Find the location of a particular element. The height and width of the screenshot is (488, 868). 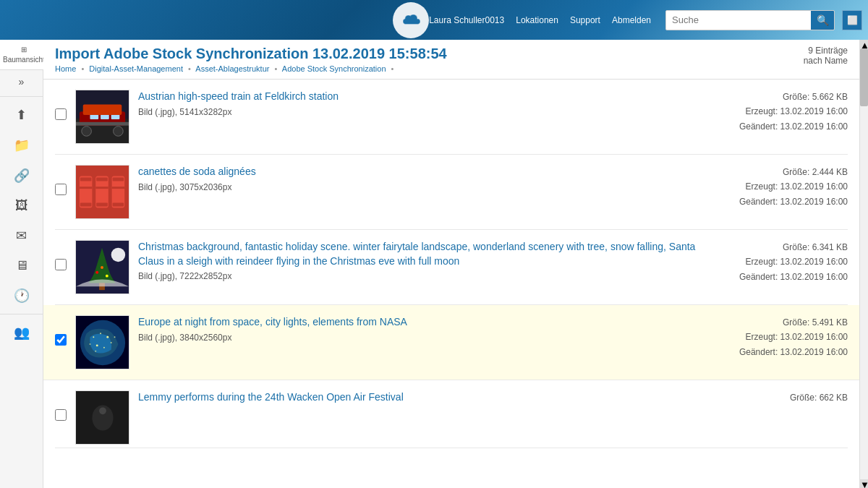

asset-info-1: Austrian high-speed train at Feldkirch s… is located at coordinates (424, 103).